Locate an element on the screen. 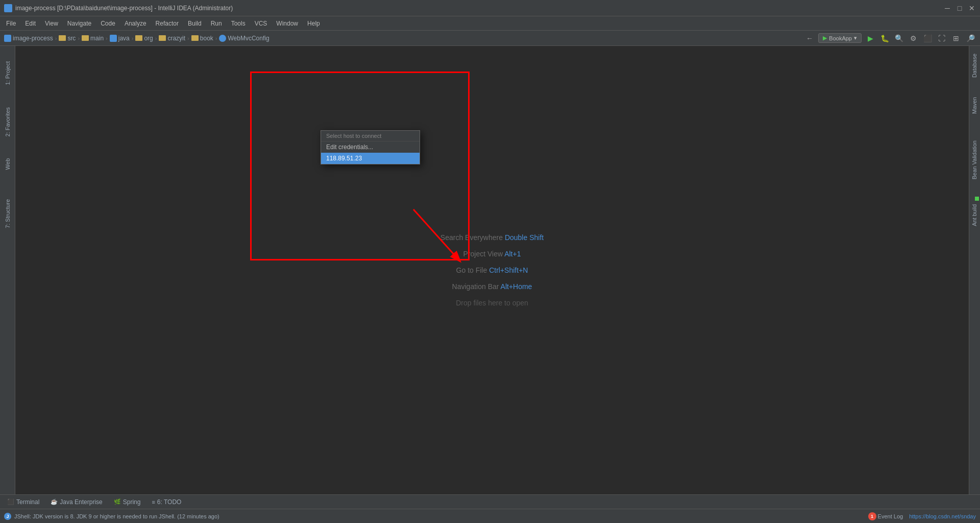  right-tab-database: Database is located at coordinates (974, 65).